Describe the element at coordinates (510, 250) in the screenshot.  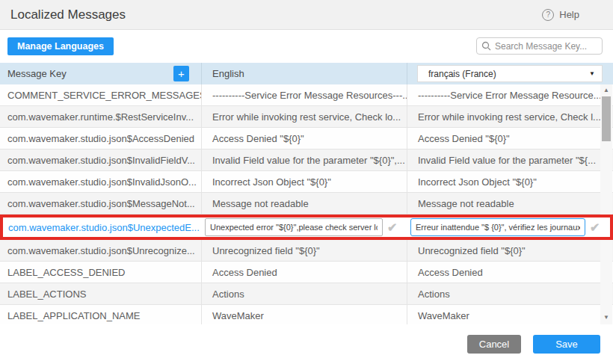
I see `french-cell: Unrecognized field "${0}"` at that location.